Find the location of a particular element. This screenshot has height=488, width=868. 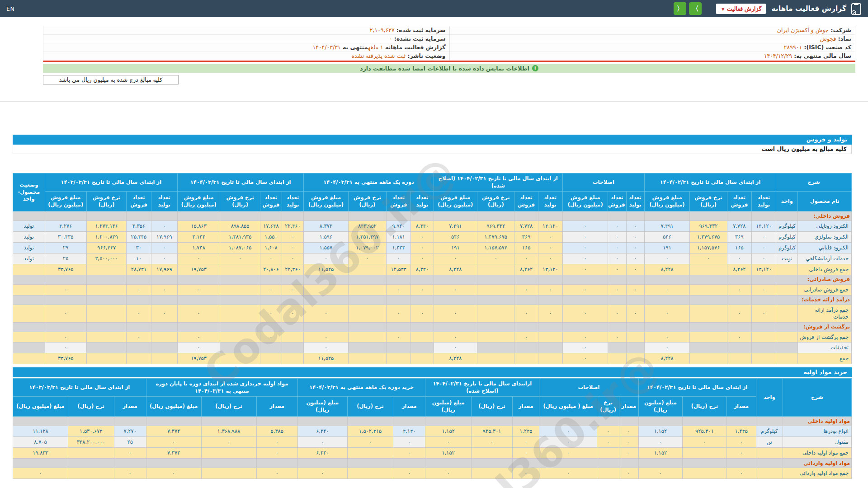

row-label: الکترود سلولزي is located at coordinates (825, 237).